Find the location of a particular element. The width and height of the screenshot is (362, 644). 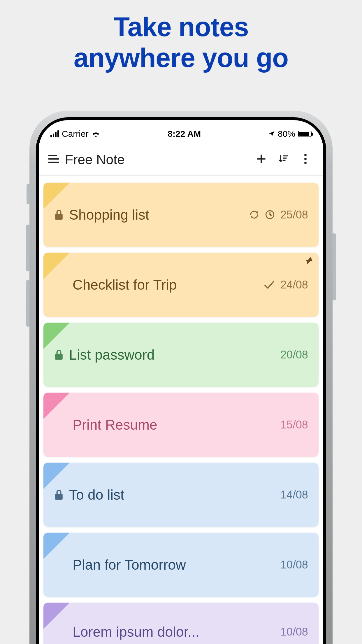

battery-percent: 80% is located at coordinates (287, 134).